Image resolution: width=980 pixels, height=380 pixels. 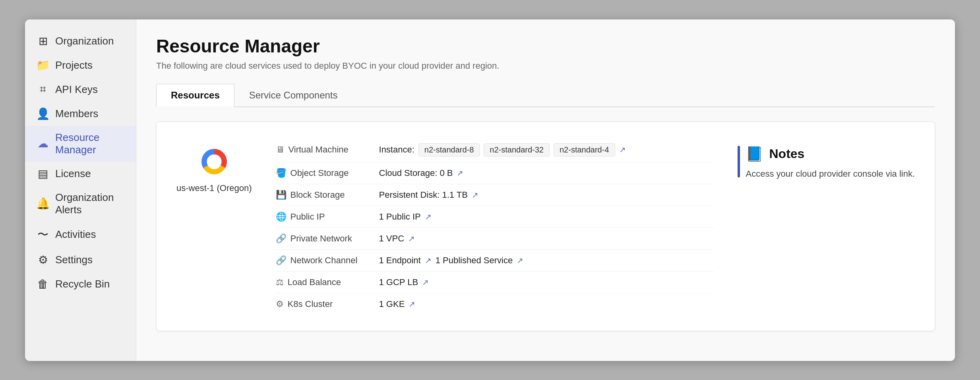 I want to click on resource-name-text-load-balance: Load Balance, so click(x=315, y=282).